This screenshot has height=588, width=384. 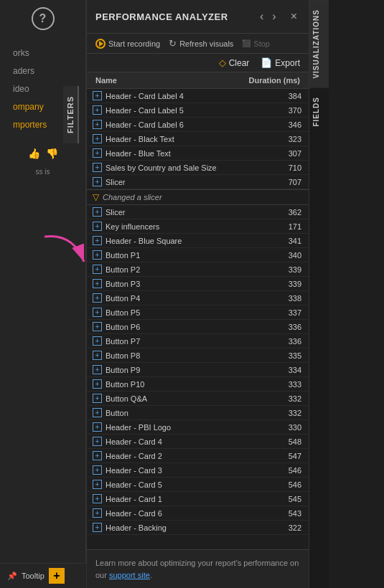 What do you see at coordinates (34, 153) in the screenshot?
I see `thumbs-up-icon: 👍` at bounding box center [34, 153].